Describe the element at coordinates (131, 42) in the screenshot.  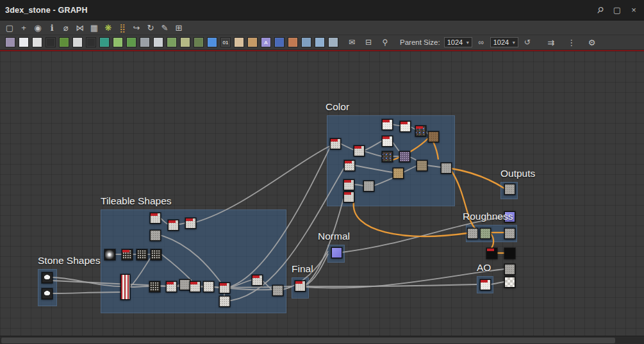
I see `directional-warp-icon` at that location.